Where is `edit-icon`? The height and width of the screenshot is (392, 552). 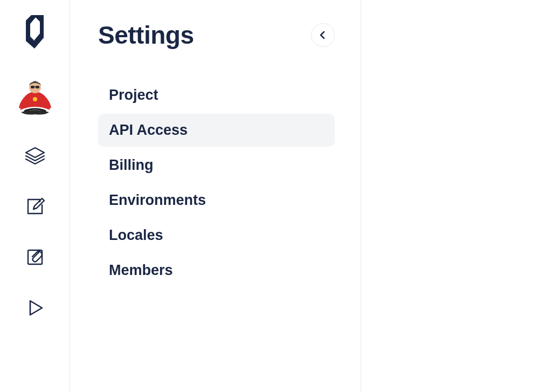
edit-icon is located at coordinates (35, 207).